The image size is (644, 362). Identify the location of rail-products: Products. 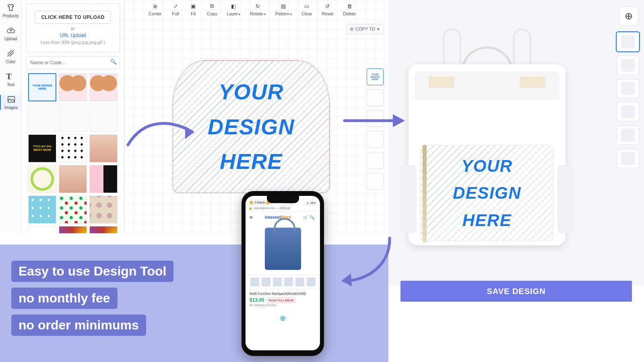
(10, 10).